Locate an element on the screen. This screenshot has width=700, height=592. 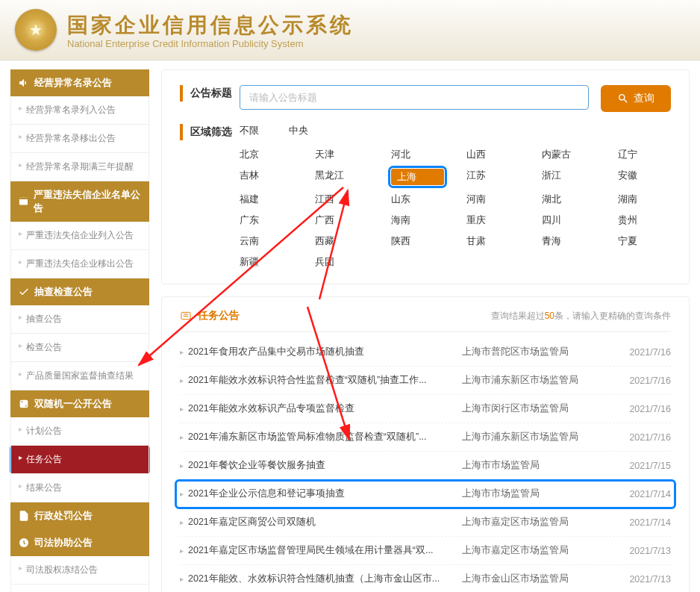
result-row: ▸2021年能效水效标识产品专项监督检查上海市闵行区市场监管局2021/7/16 is located at coordinates (425, 409).